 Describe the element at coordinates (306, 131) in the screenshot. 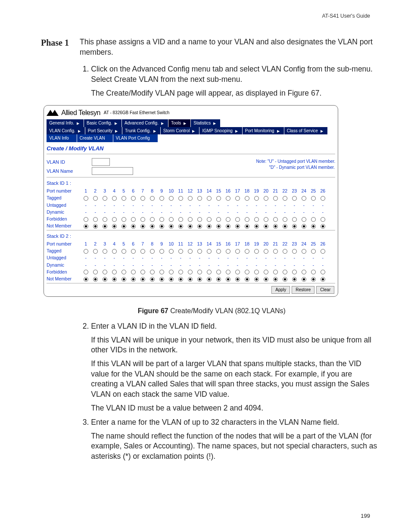

I see `menu-tab: Class of Service▶` at that location.